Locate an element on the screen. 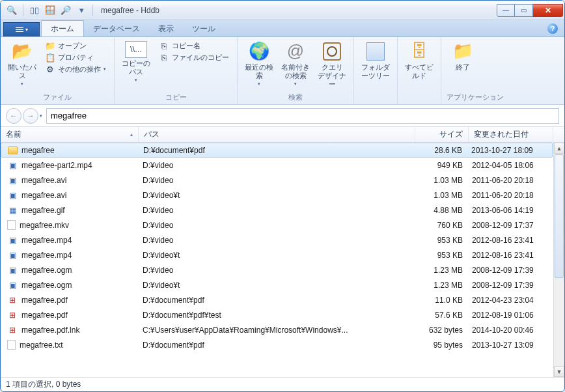 This screenshot has width=565, height=392. copy-path-label: コピーのパス is located at coordinates (136, 68).